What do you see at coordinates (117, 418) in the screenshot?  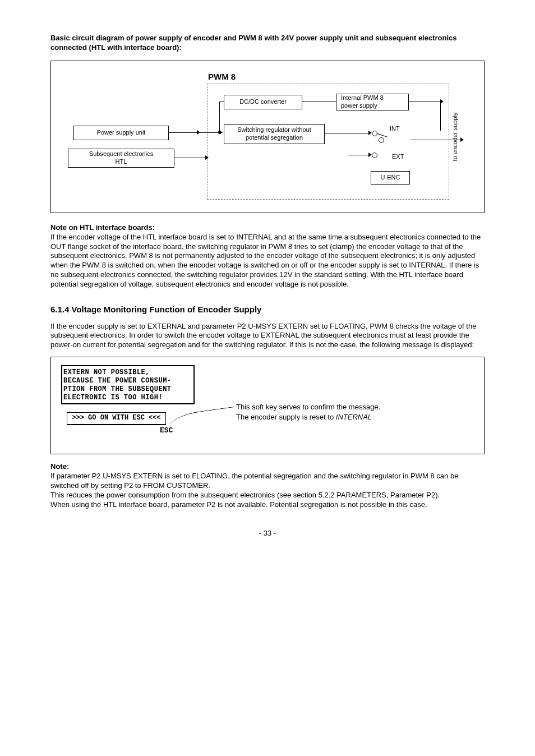 I see `esc-softkey: >>> GO ON WITH ESC <<<` at bounding box center [117, 418].